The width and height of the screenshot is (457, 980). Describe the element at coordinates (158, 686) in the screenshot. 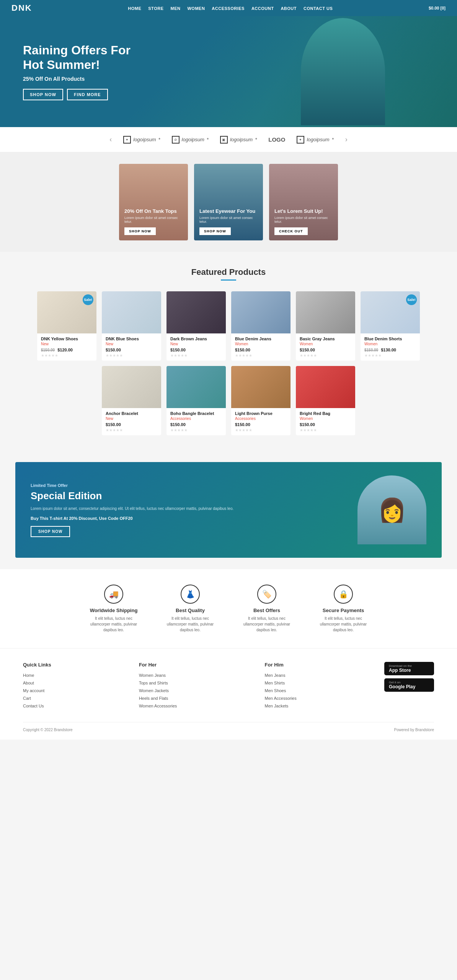

I see `footer-for-her: For Her Women JeansTops and ShirtsWomen …` at that location.